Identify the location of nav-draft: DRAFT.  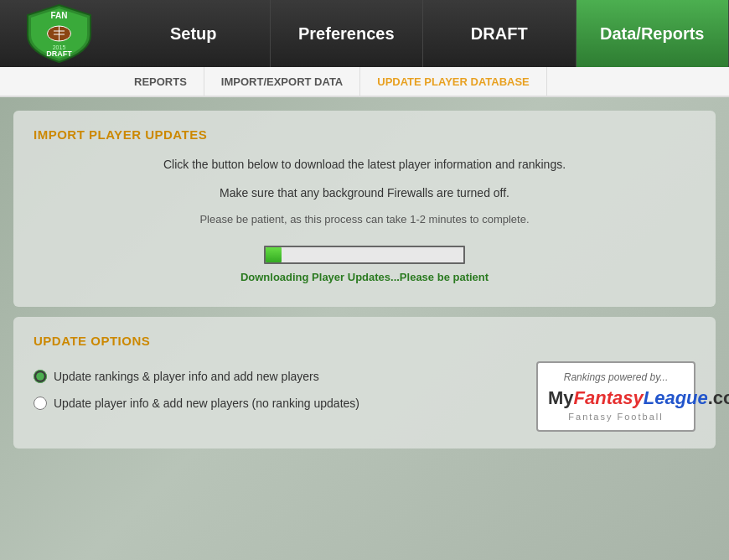
(499, 34).